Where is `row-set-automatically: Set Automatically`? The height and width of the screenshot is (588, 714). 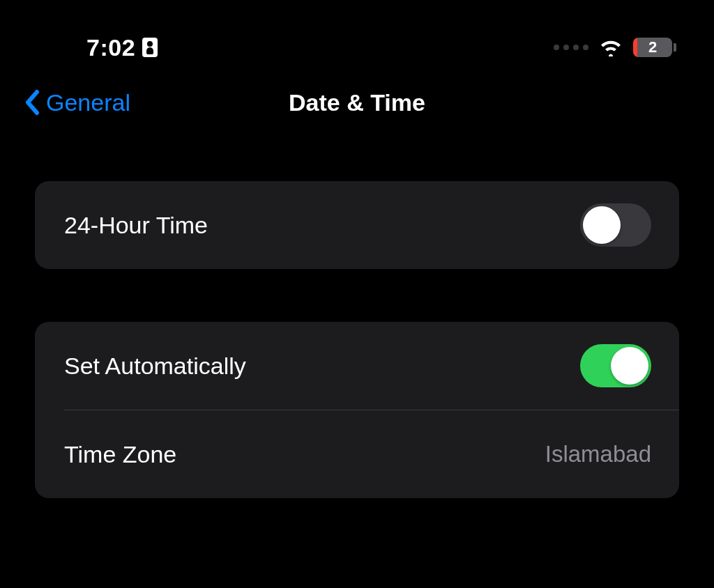
row-set-automatically: Set Automatically is located at coordinates (357, 366).